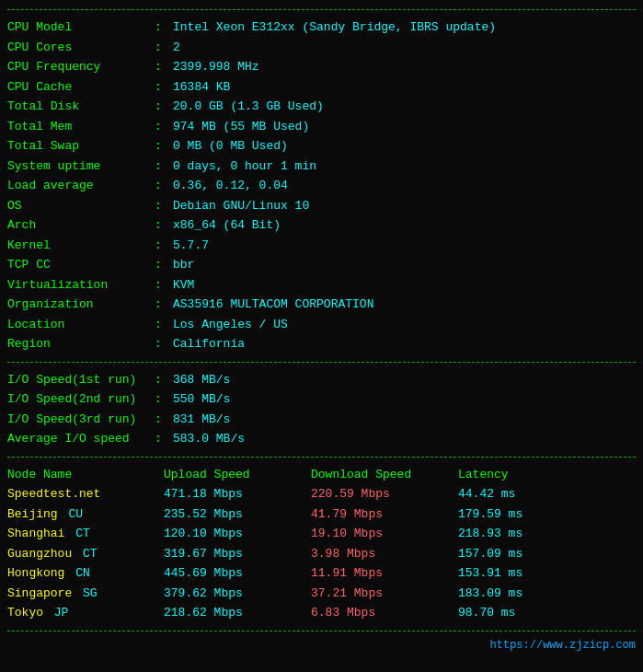 The width and height of the screenshot is (643, 672). I want to click on system-info-row: CPU Cache : 16384 KB, so click(322, 87).